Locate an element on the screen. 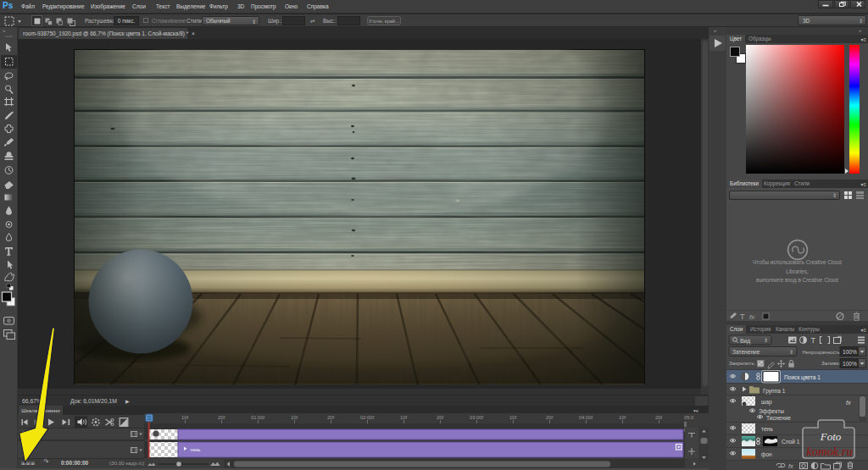  svg-text: шар is located at coordinates (766, 402).